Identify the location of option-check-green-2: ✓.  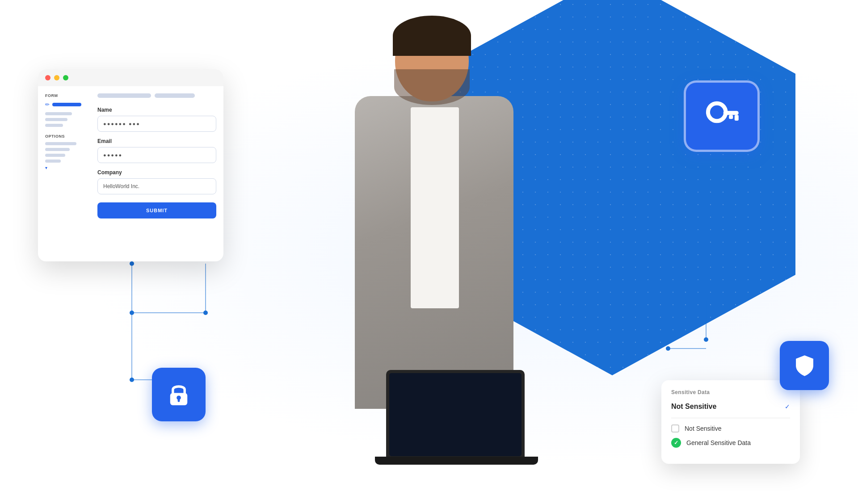
(676, 443).